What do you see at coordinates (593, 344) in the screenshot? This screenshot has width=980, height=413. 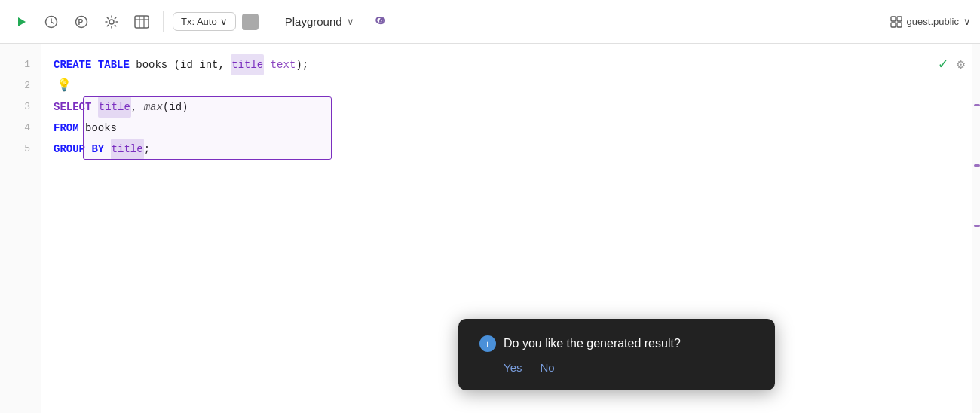 I see `toast-question: Do you like the generated result?` at bounding box center [593, 344].